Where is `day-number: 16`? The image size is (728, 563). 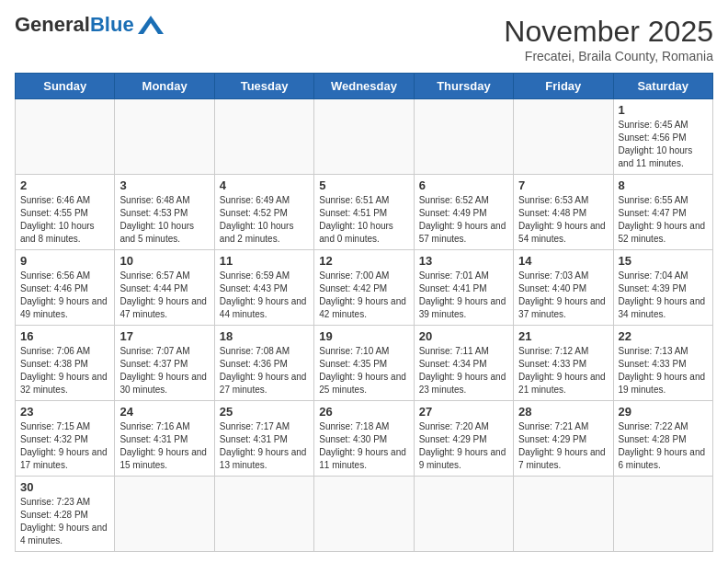 day-number: 16 is located at coordinates (64, 337).